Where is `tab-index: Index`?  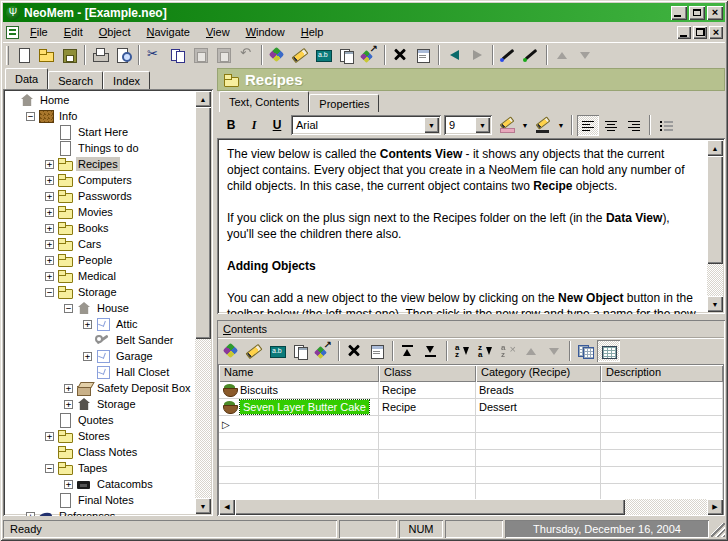 tab-index: Index is located at coordinates (126, 80).